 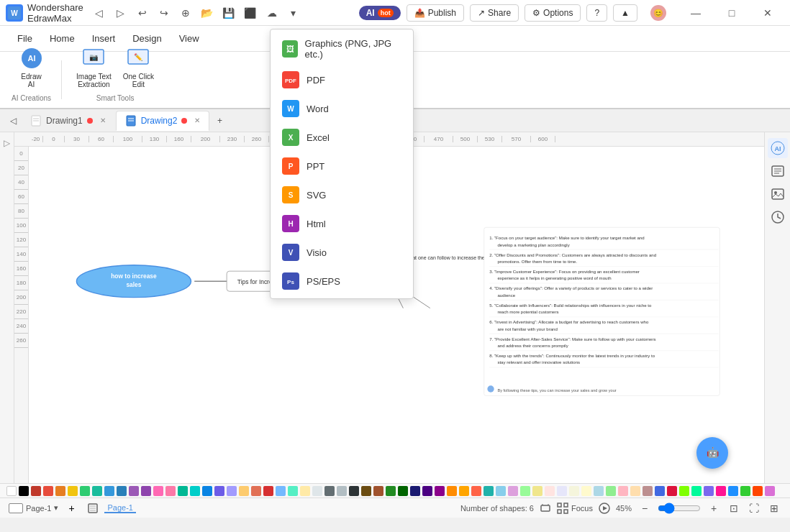 I want to click on page-1-tab: Page-1, so click(x=119, y=508).